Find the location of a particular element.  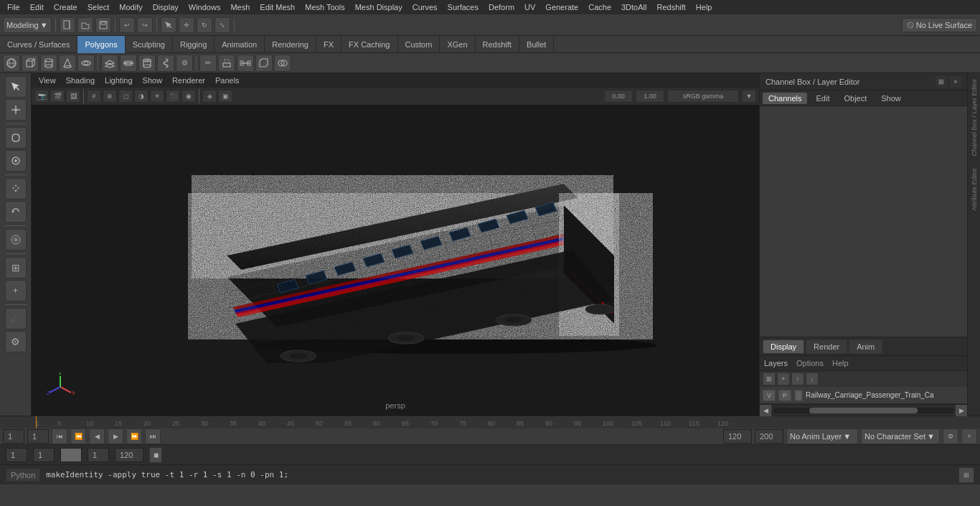

new-scene-btn is located at coordinates (67, 25).